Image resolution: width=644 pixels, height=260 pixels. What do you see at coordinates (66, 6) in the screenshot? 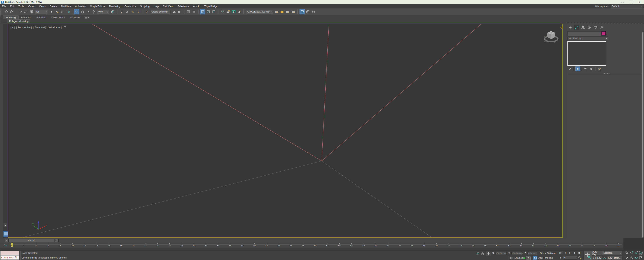
I see `menu-modifiers: Modifiers` at bounding box center [66, 6].